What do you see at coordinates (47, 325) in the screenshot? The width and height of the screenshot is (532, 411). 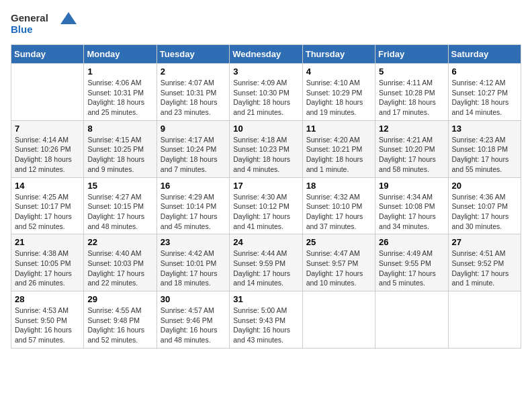 I see `day-info: Sunrise: 4:53 AM Sunset: 9:50 PM Dayligh…` at bounding box center [47, 325].